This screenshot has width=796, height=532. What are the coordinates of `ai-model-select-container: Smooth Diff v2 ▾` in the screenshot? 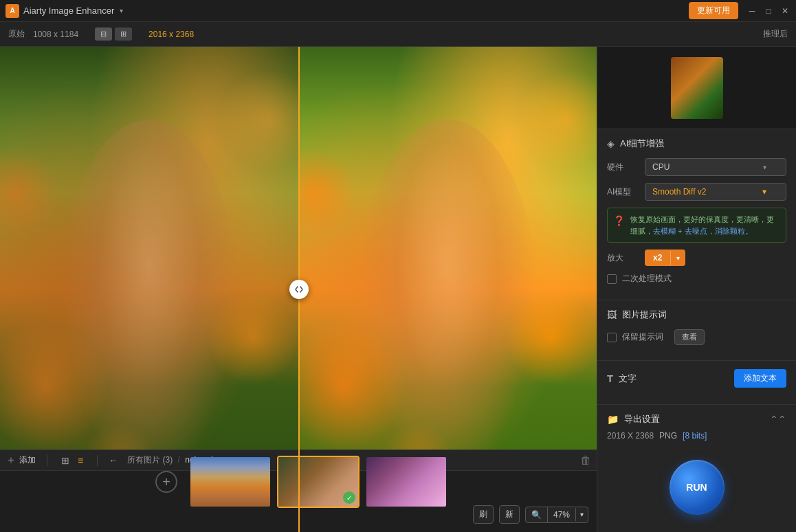 It's located at (716, 192).